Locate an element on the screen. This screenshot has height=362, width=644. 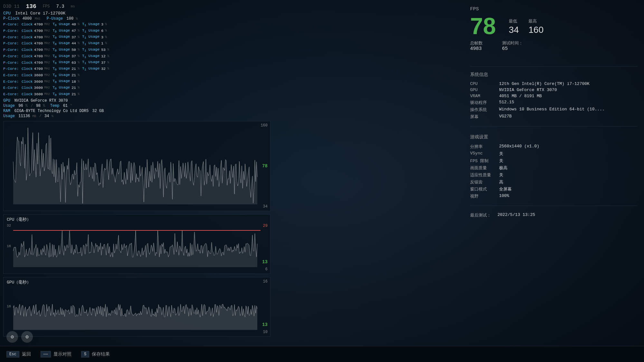
setting-aa-label: 反锯齿 is located at coordinates (483, 182).